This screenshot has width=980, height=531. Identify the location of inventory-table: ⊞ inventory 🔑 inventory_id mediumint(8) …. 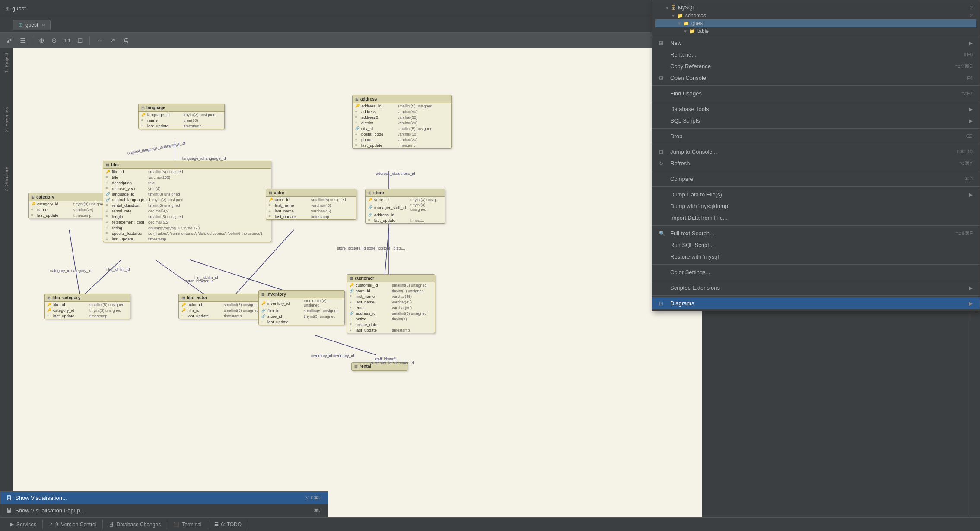
(302, 307).